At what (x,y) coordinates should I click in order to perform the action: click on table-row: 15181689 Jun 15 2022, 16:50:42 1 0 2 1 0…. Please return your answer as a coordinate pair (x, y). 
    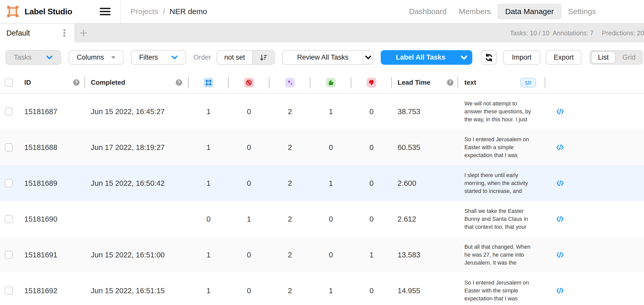
    Looking at the image, I should click on (322, 183).